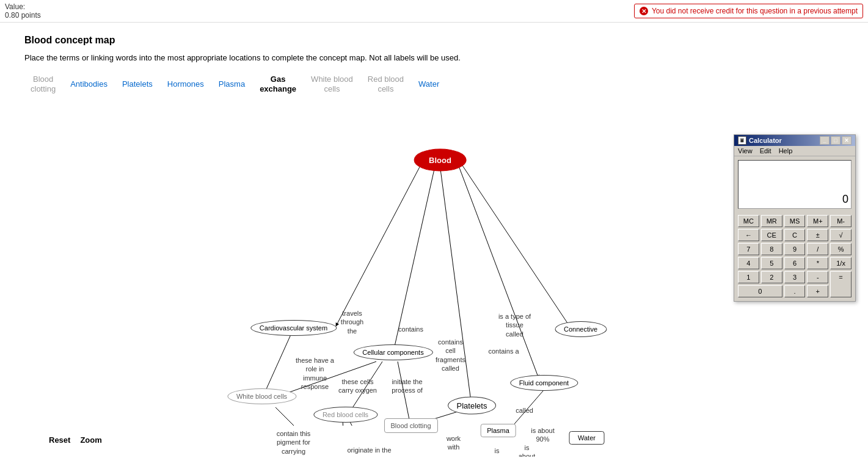 This screenshot has width=868, height=469. What do you see at coordinates (429, 84) in the screenshot?
I see `term-water: Water` at bounding box center [429, 84].